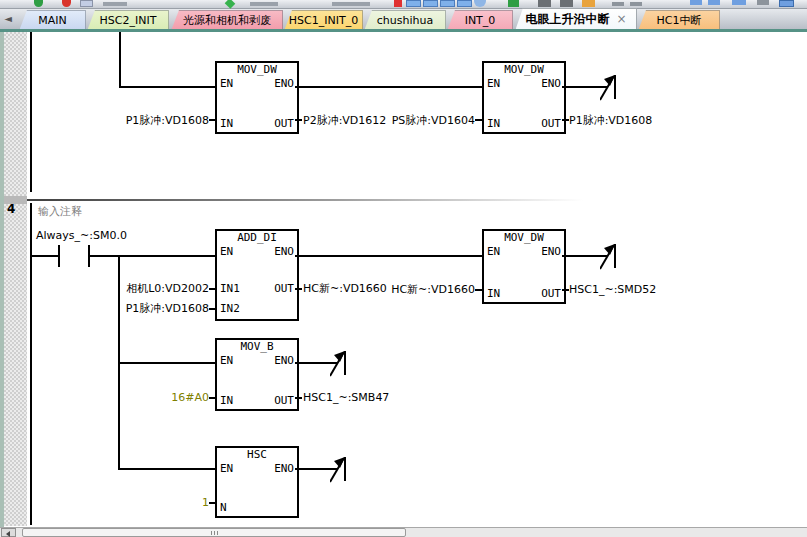 This screenshot has width=807, height=537. I want to click on tab-scroll-left-icon: ◄, so click(8, 19).